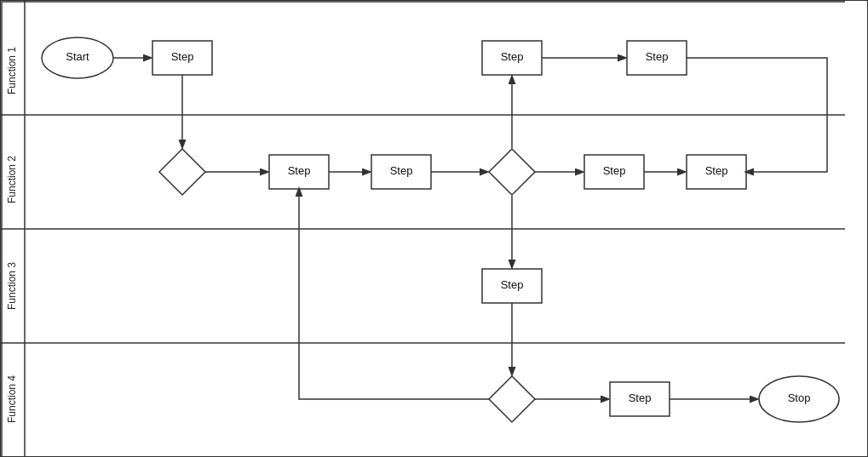  I want to click on step-l1-3-shape, so click(657, 58).